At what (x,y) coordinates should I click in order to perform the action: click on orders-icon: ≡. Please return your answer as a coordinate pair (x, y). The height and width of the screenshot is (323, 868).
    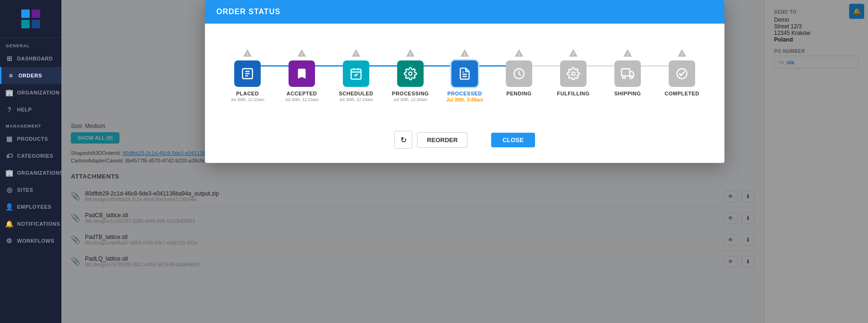
    Looking at the image, I should click on (11, 76).